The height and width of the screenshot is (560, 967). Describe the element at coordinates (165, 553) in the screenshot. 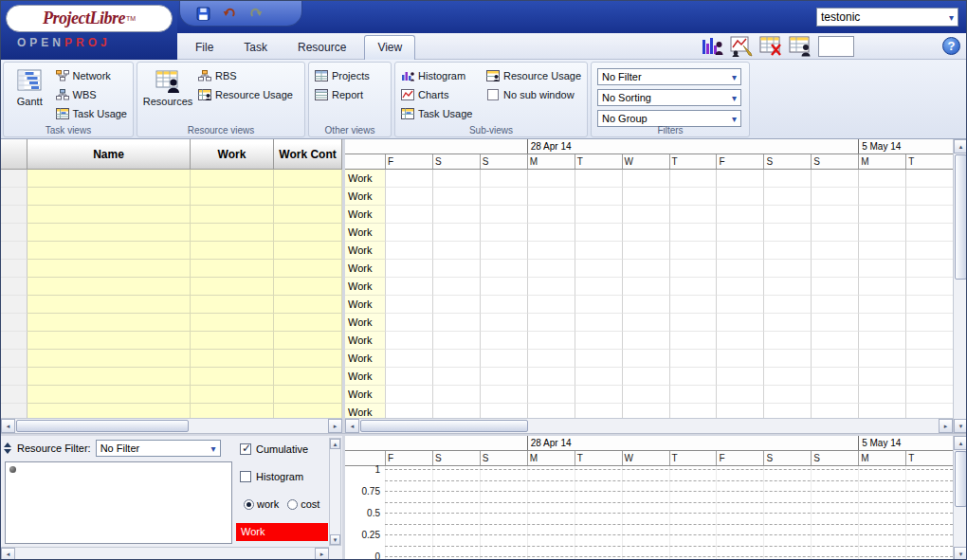

I see `panel-hscrollbar` at that location.